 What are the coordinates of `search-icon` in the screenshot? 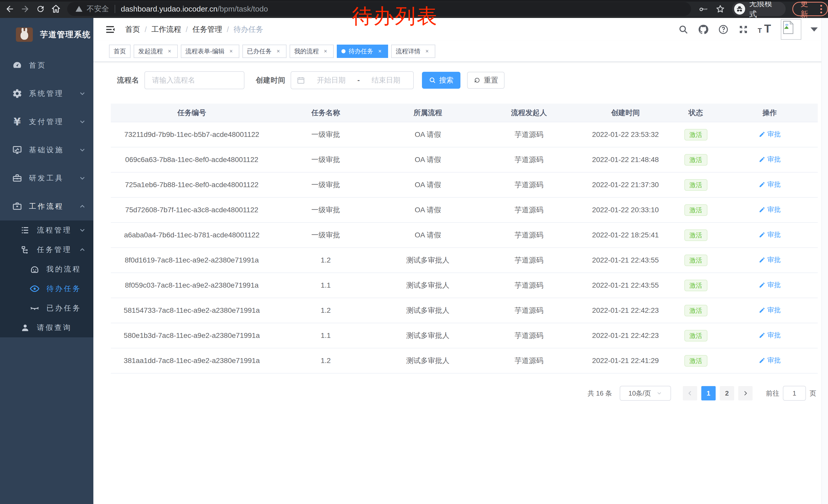 It's located at (684, 30).